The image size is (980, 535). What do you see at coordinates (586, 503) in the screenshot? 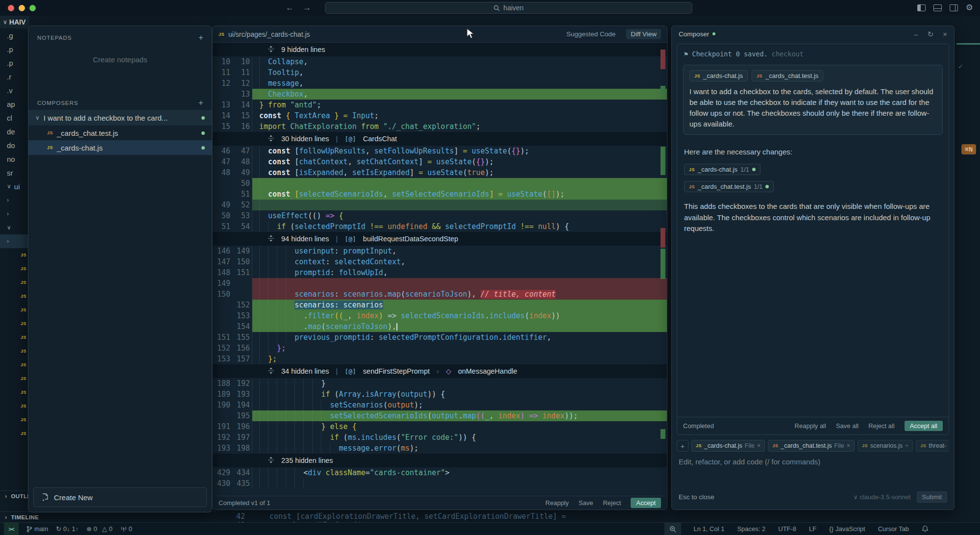
I see `save-button: Save` at bounding box center [586, 503].